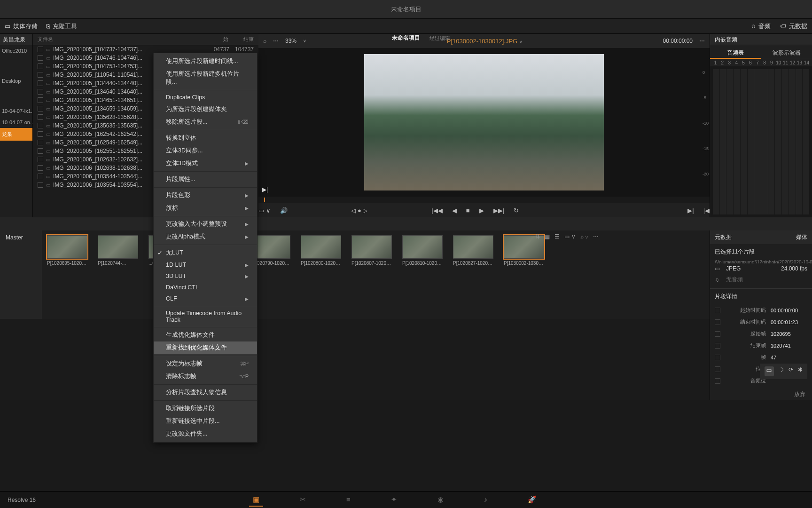 The width and height of the screenshot is (812, 508). I want to click on context-menu-item: 分析片段查找人物信息, so click(205, 392).